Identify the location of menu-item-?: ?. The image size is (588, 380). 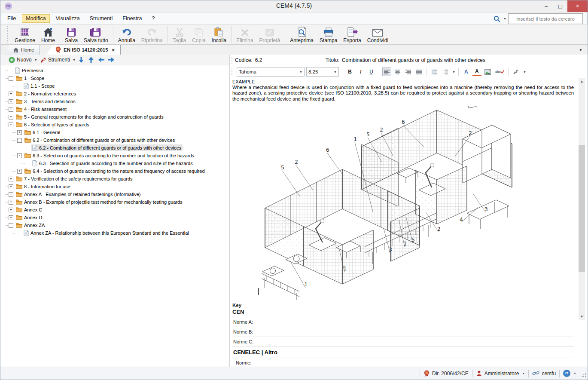
(153, 18).